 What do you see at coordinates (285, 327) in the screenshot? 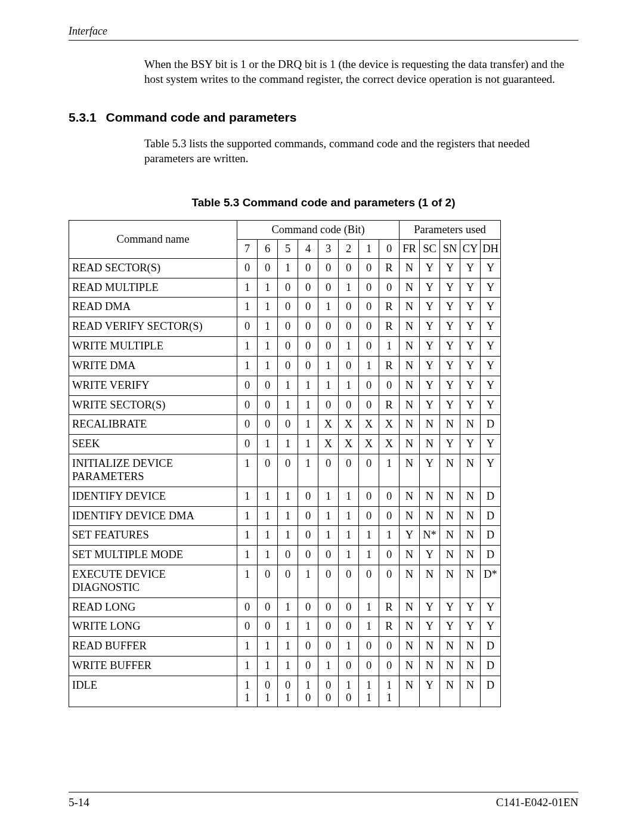
I see `table-row: READ VERIFY SECTOR(S)0100000RNYYYY` at bounding box center [285, 327].